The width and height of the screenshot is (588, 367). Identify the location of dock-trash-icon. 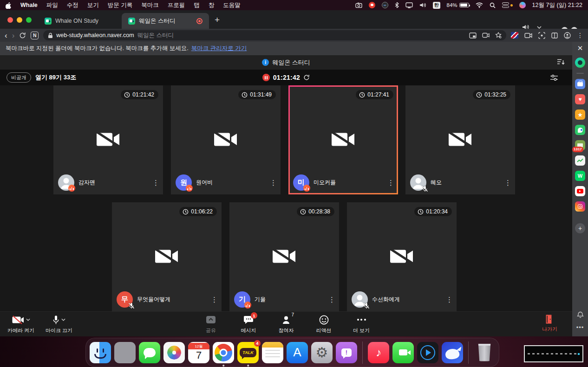
(484, 353).